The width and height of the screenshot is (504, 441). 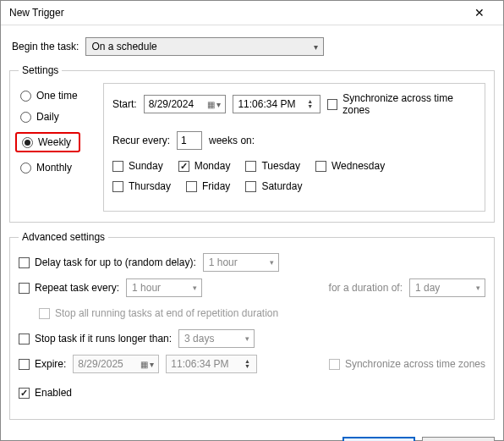 I want to click on repeat-checkbox: Repeat task every:, so click(x=69, y=288).